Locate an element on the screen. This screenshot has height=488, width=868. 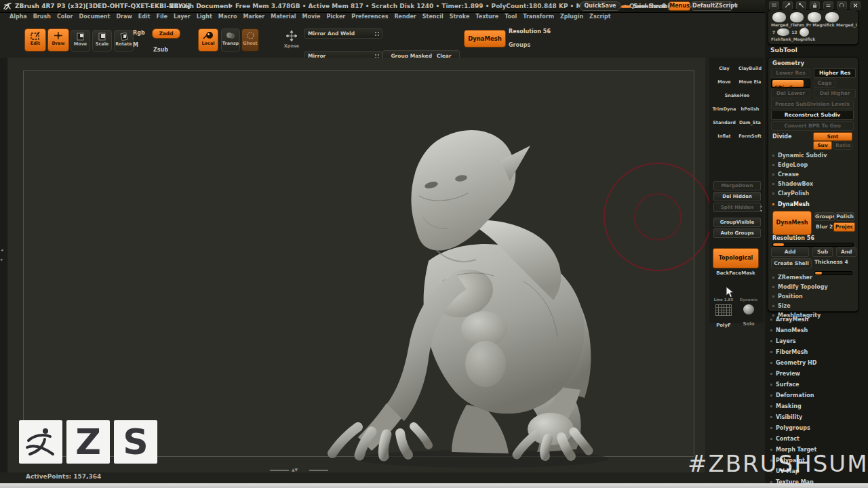
dynamesh-polish-toggle: Polish is located at coordinates (845, 217).